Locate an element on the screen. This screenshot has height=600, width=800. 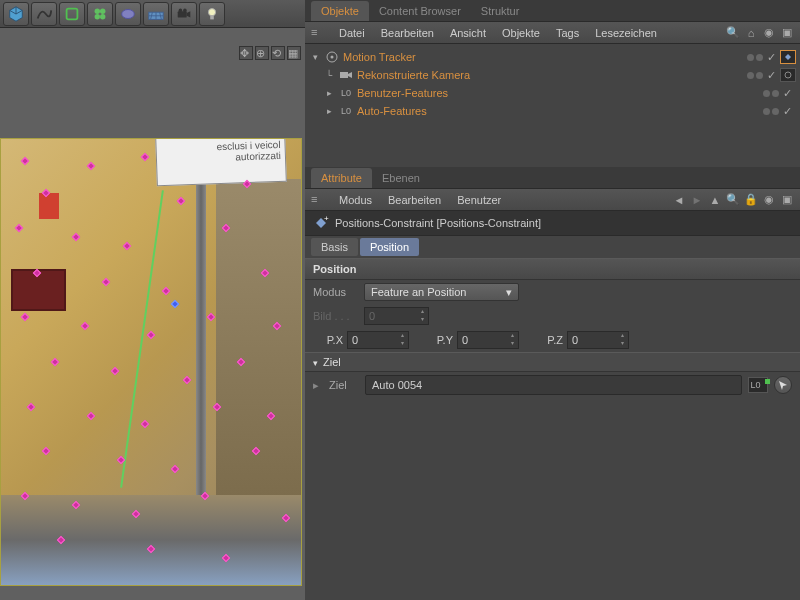
vp-switch-icon: ▦ is located at coordinates (294, 53).